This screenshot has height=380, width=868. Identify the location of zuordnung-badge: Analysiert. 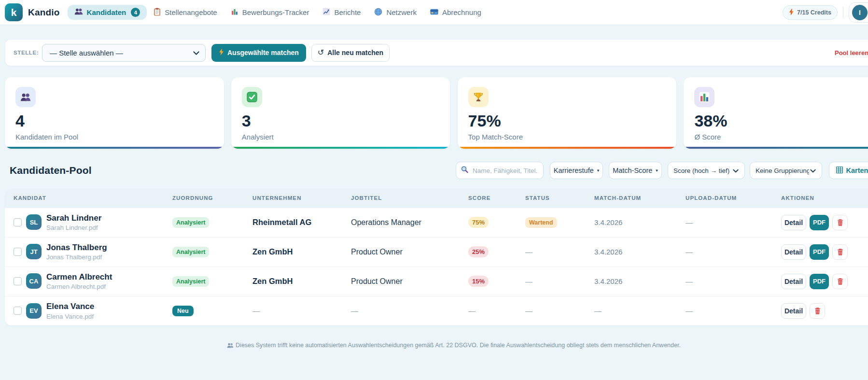
(191, 281).